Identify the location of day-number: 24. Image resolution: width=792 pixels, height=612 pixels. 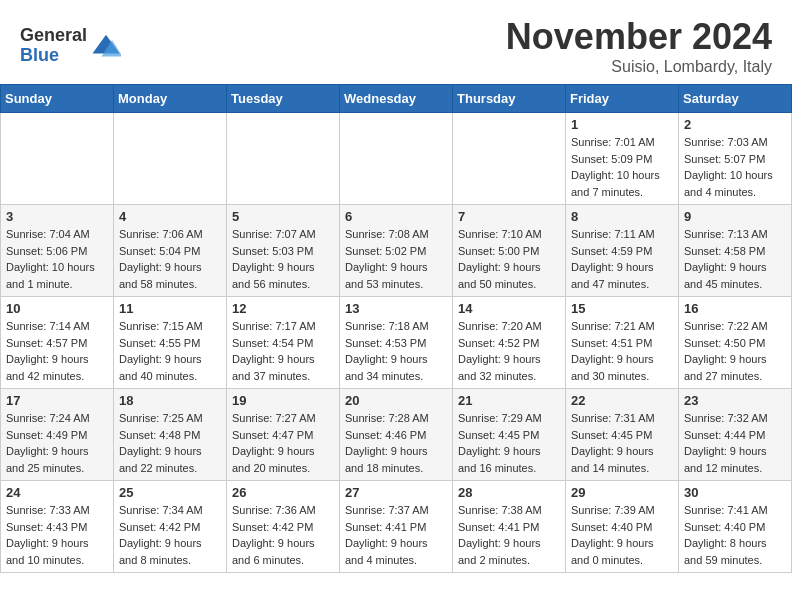
(57, 492).